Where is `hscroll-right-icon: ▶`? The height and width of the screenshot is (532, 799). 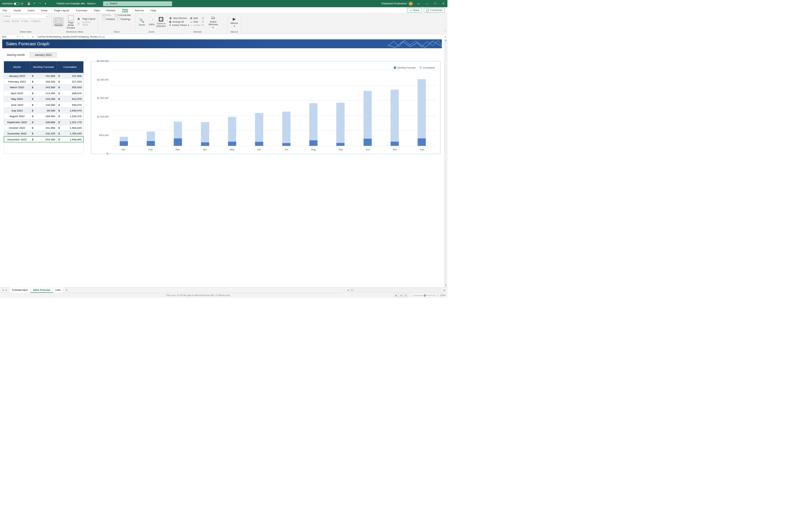 hscroll-right-icon: ▶ is located at coordinates (445, 290).